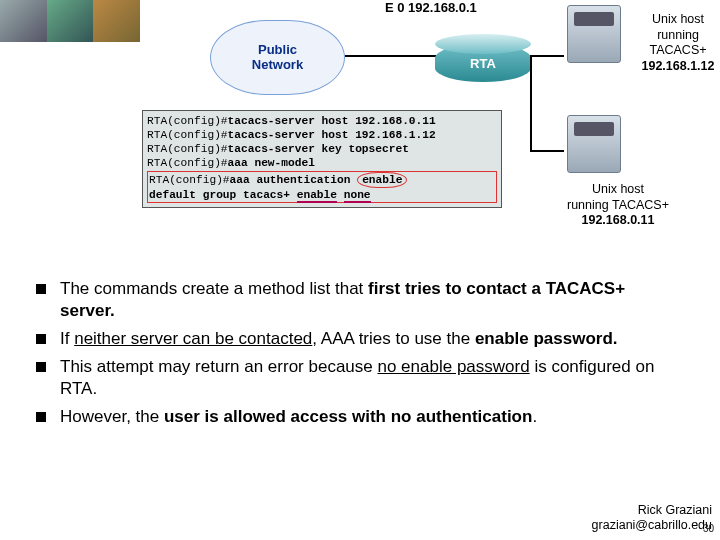  I want to click on cli-circled-enable: enable, so click(382, 180).